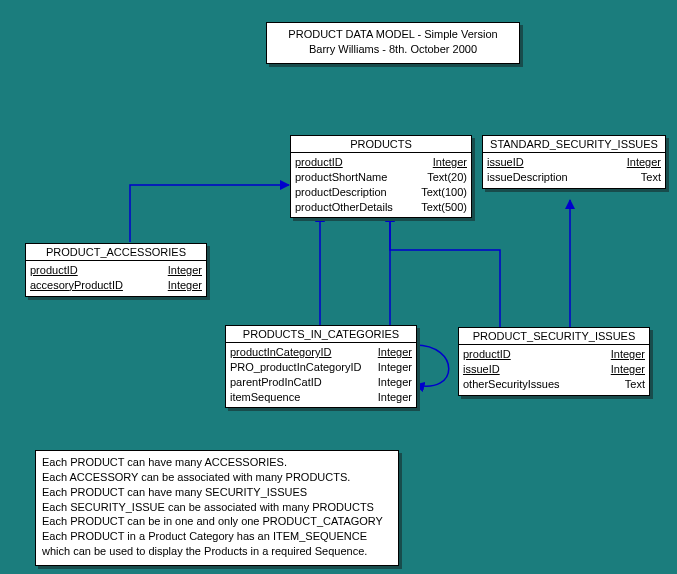 The height and width of the screenshot is (574, 677). Describe the element at coordinates (217, 478) in the screenshot. I see `note-line: Each ACCESSORY can be associated with ma…` at that location.